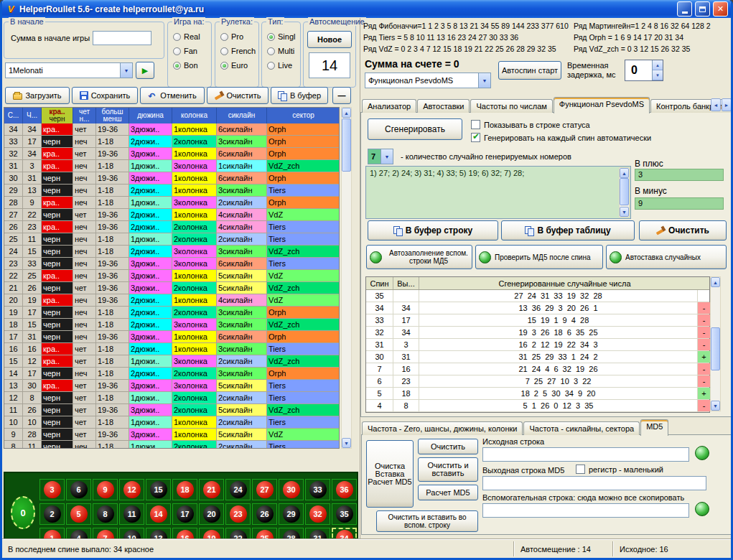 This screenshot has height=560, width=733. I want to click on radio-euro: Euro, so click(238, 65).